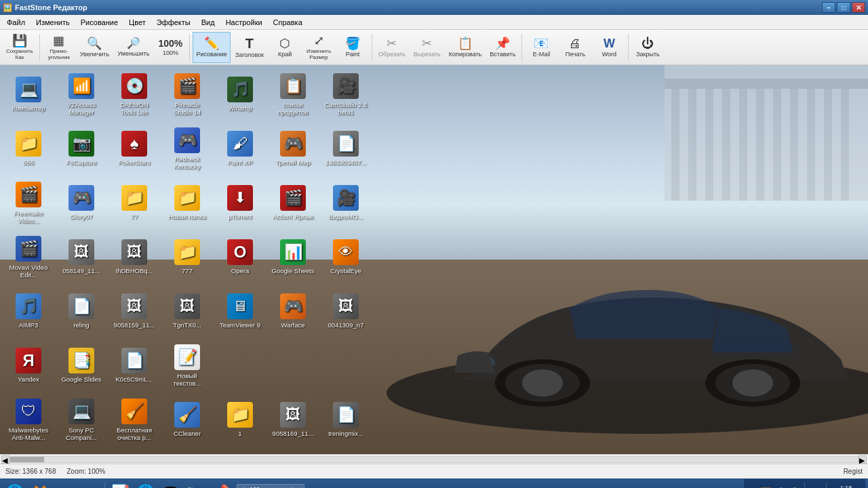 The image size is (868, 488). I want to click on icon-third-world: 🎮 Третий Мир, so click(293, 148).